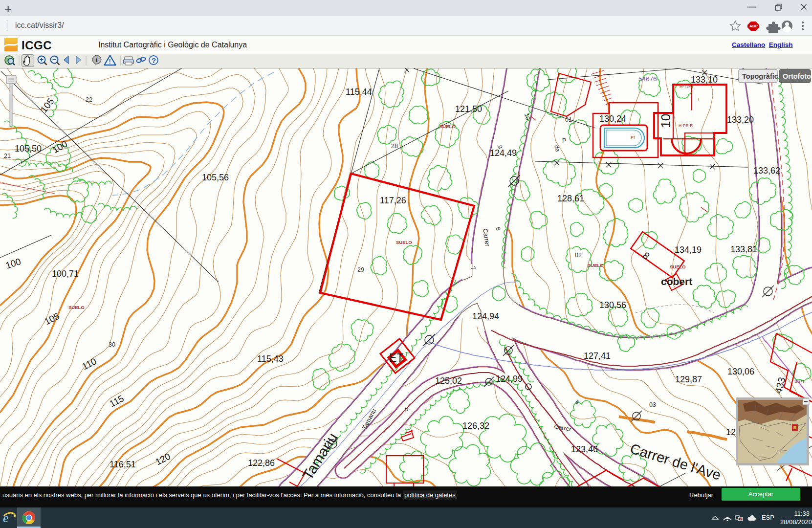 This screenshot has height=528, width=812. Describe the element at coordinates (571, 198) in the screenshot. I see `svg-text: 128,61` at that location.